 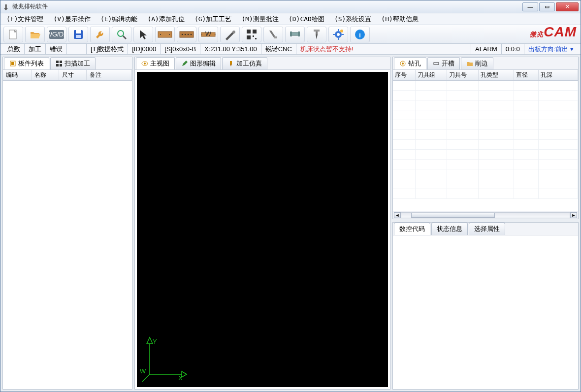 I want to click on svg-text: DWG/DXF, so click(x=57, y=34).